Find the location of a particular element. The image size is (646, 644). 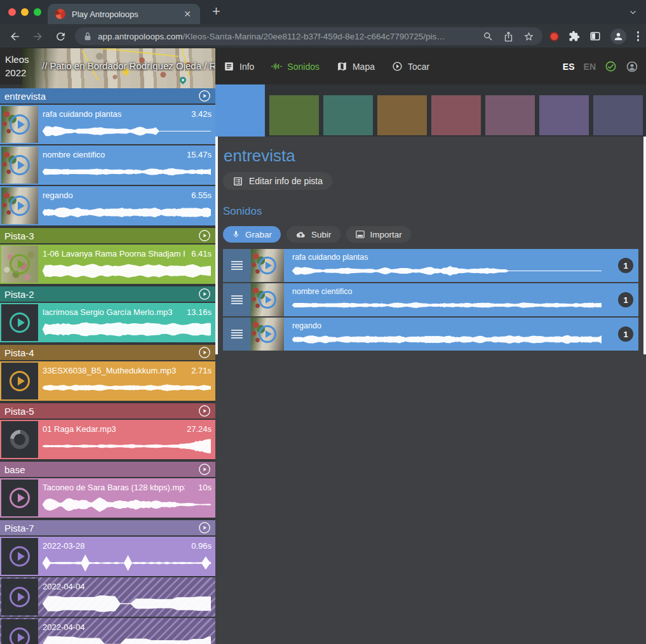

sound-row: regando 1 is located at coordinates (431, 334).